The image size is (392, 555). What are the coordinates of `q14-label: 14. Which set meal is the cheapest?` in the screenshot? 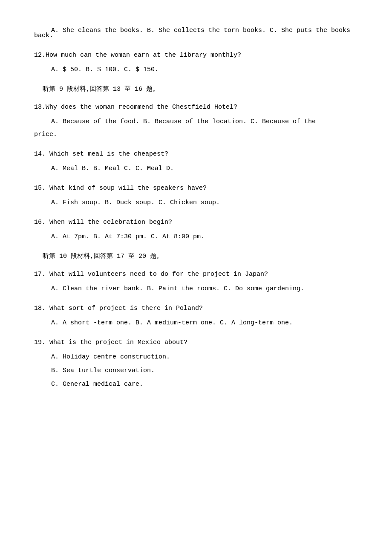 It's located at (101, 154).